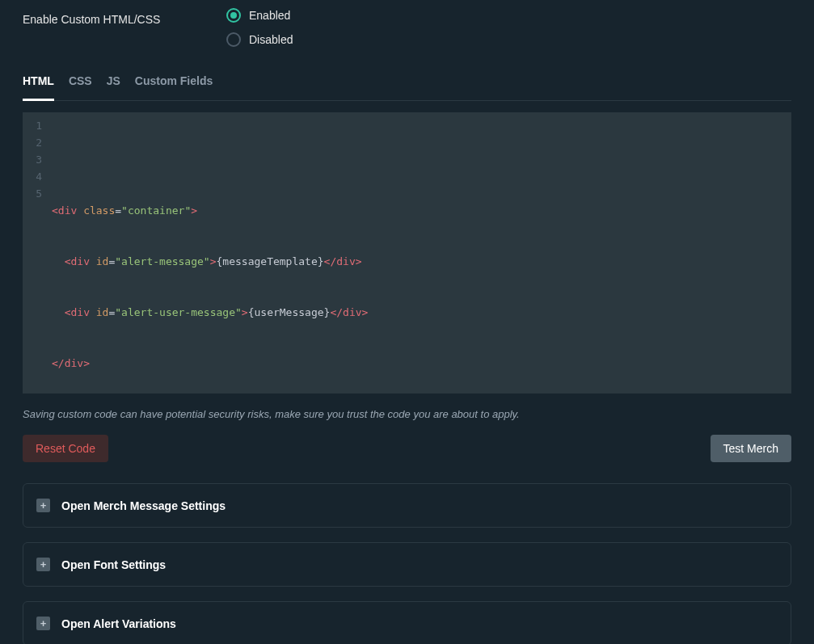 The width and height of the screenshot is (814, 644). I want to click on line-gutter: 1 2 3 4 5, so click(36, 253).